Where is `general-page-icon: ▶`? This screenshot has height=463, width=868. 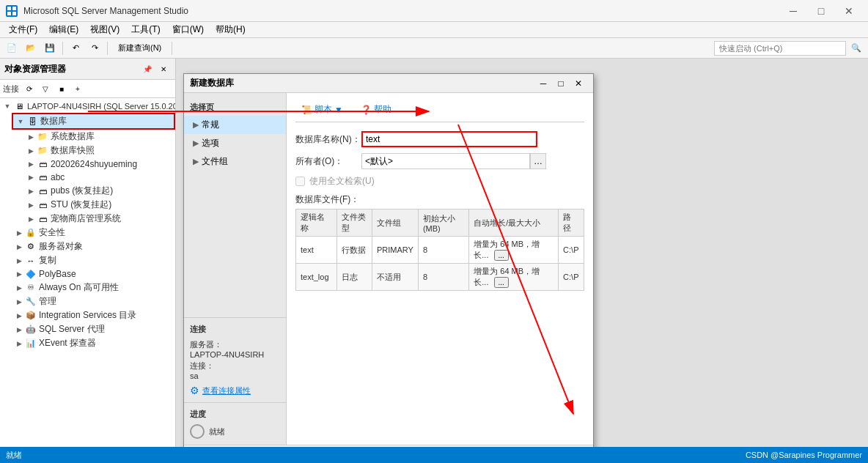 general-page-icon: ▶ is located at coordinates (196, 125).